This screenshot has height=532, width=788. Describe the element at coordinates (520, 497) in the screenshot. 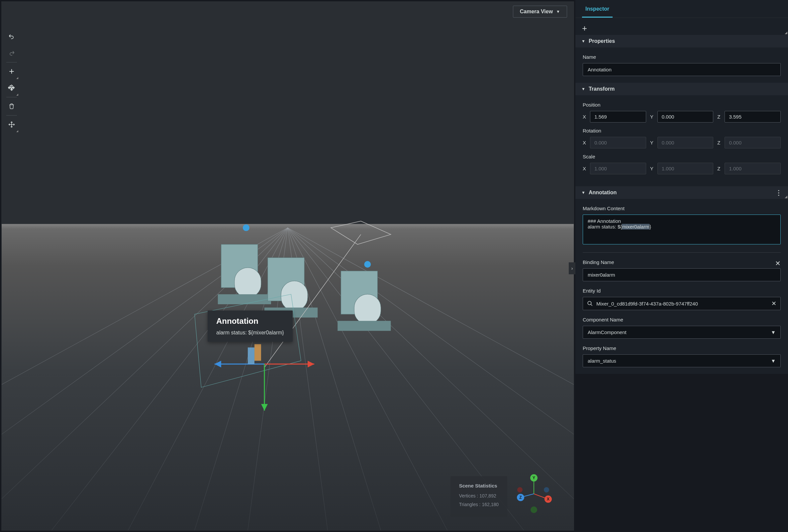

I see `svg-text: Z` at that location.